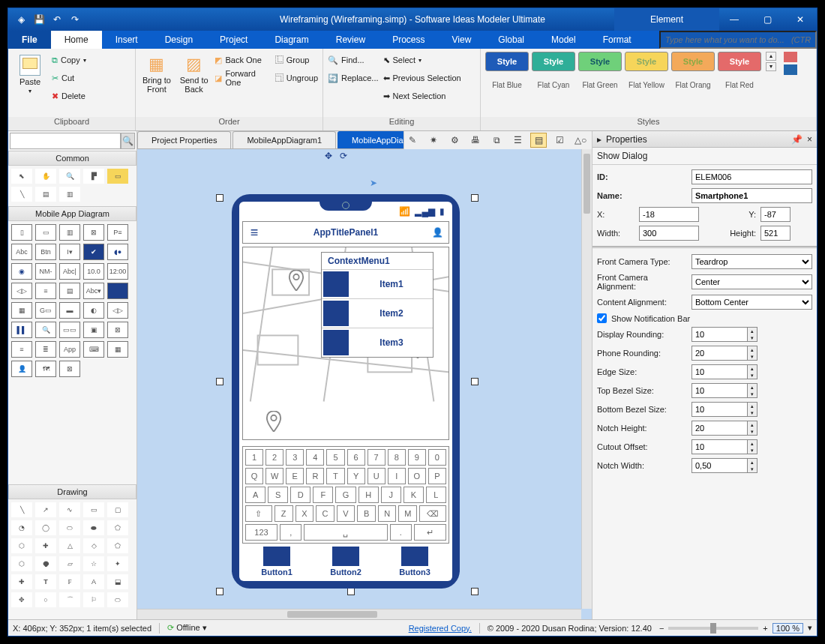  I want to click on key-D: D, so click(300, 495).